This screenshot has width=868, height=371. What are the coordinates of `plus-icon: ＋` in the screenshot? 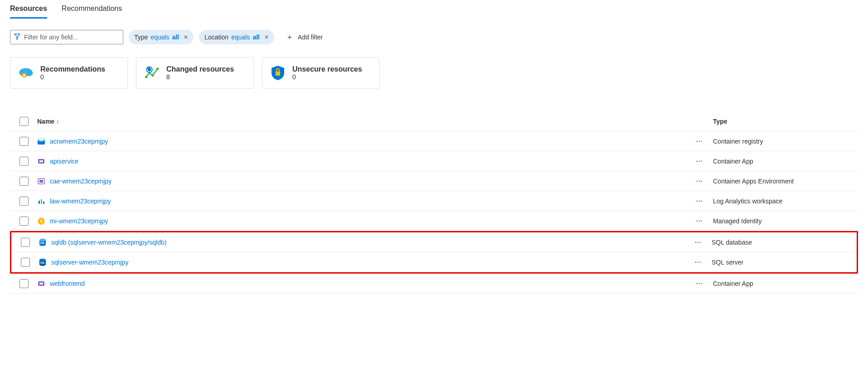 It's located at (290, 37).